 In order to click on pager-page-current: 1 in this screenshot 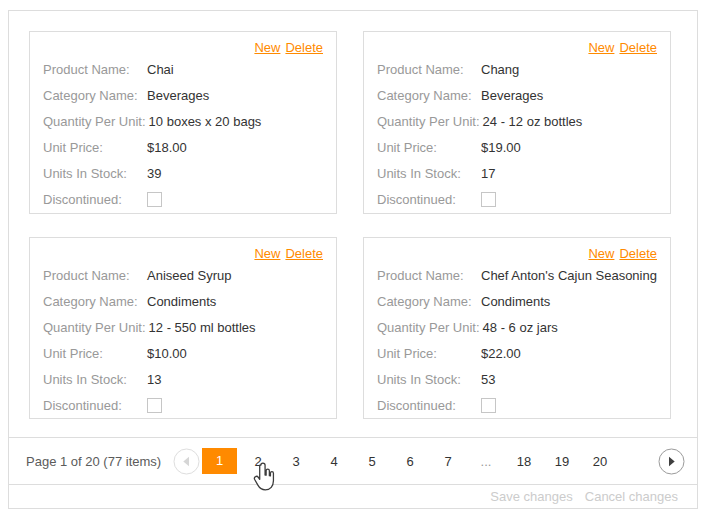, I will do `click(220, 461)`.